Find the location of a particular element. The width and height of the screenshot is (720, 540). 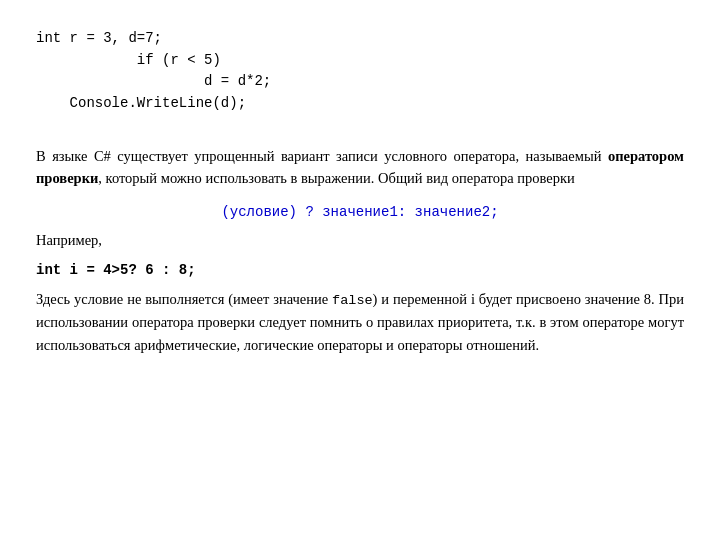

para1: В языке C# существует упрощенный вариант… is located at coordinates (360, 168).